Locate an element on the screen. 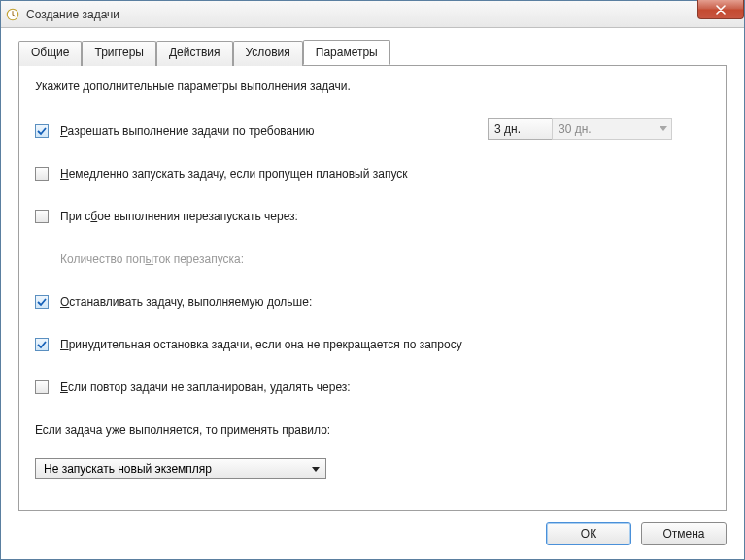 This screenshot has width=745, height=560. label-restart-count: Количество попыток перезапуска: is located at coordinates (152, 259).